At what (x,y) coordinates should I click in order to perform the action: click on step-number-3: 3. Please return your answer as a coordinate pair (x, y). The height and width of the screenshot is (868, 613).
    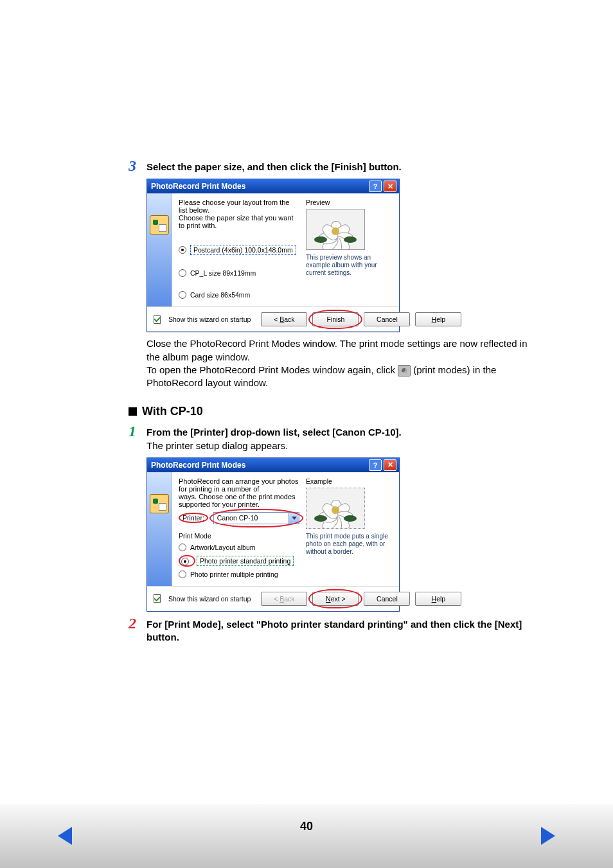
    Looking at the image, I should click on (138, 166).